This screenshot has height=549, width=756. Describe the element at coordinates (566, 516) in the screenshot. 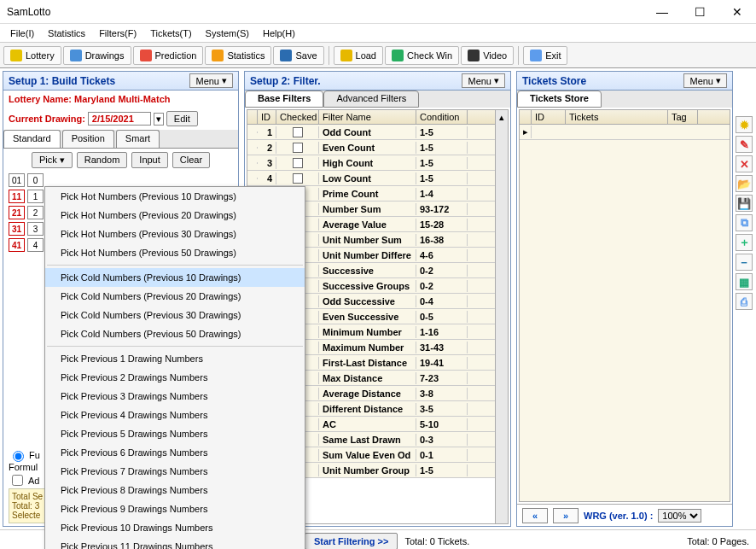

I see `nav-next-button: »` at that location.